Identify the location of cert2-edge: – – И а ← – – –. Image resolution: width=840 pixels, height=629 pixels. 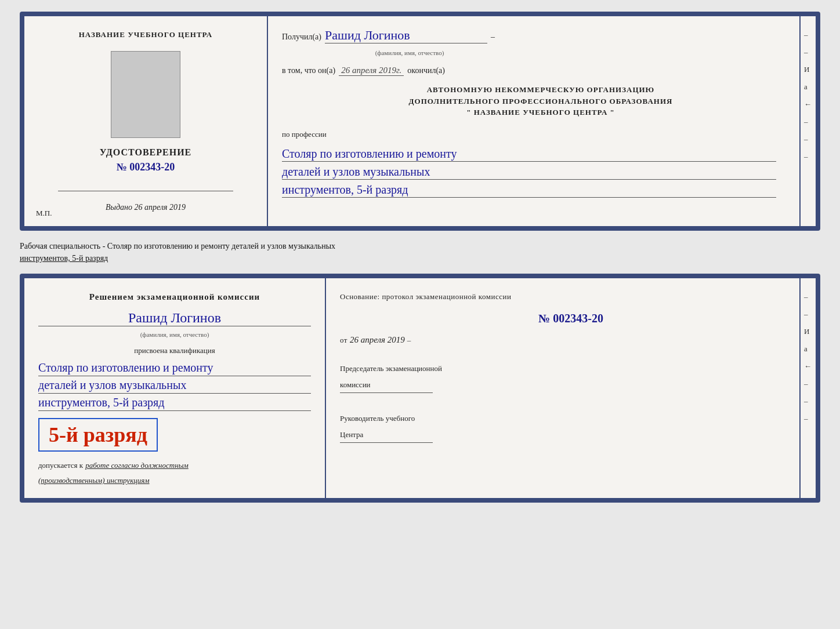
(808, 388).